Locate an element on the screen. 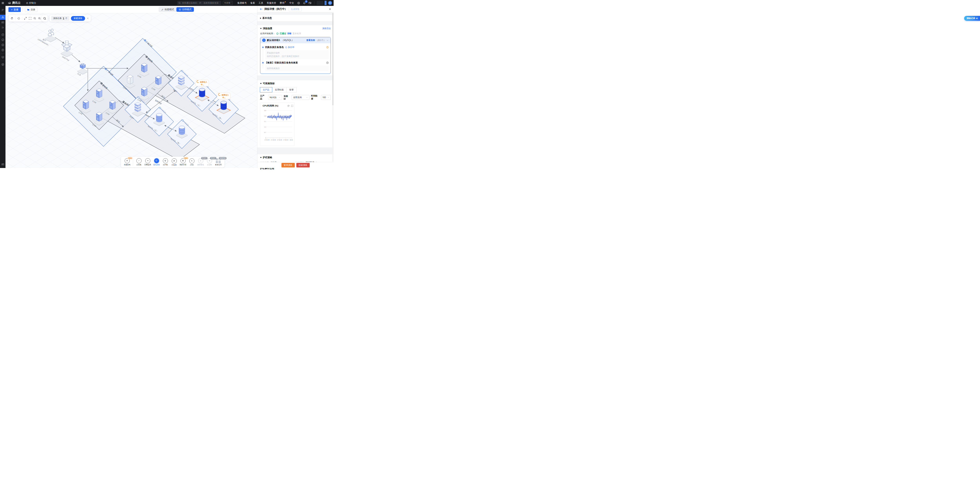 The width and height of the screenshot is (980, 504). rotate-2d-icon is located at coordinates (19, 18).